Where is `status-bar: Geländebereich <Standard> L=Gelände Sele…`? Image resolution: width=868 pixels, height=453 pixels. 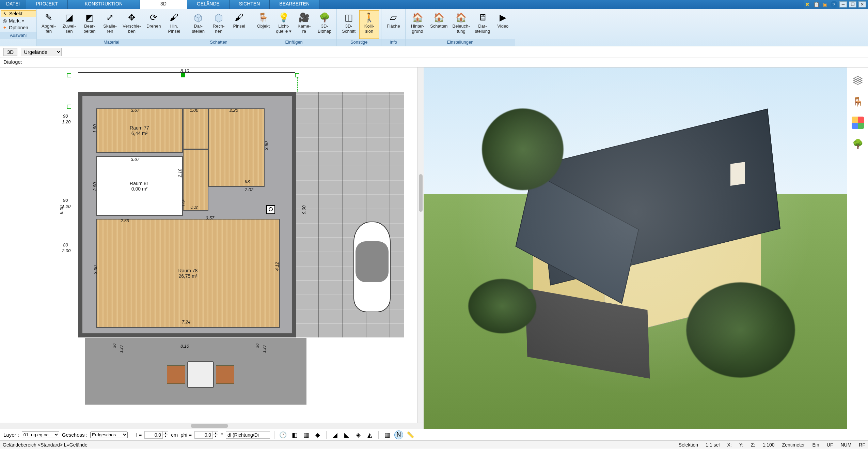
status-bar: Geländebereich <Standard> L=Gelände Sele… is located at coordinates (434, 444).